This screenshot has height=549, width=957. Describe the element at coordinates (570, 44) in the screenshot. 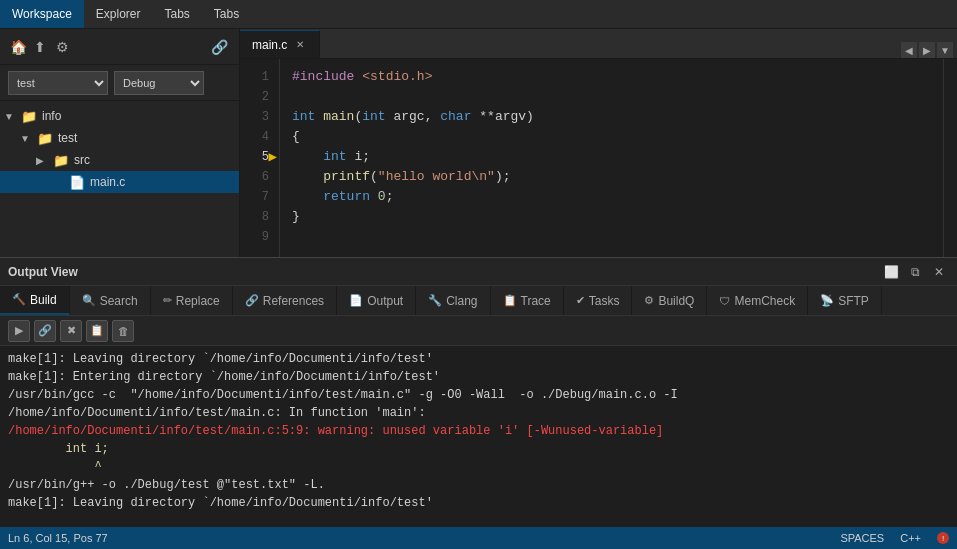

I see `editor-tabs: main.c ✕` at that location.